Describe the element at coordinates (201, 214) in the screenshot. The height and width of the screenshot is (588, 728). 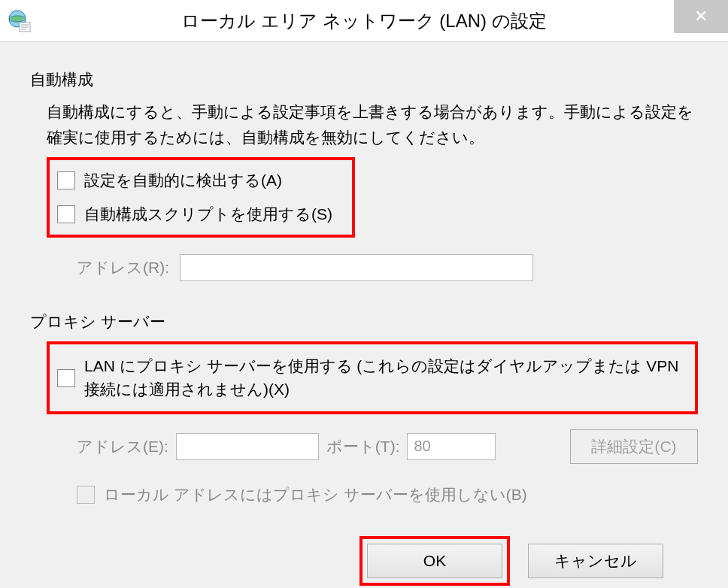
I see `auto-script-checkbox-row: 自動構成スクリプトを使用する(S)` at that location.